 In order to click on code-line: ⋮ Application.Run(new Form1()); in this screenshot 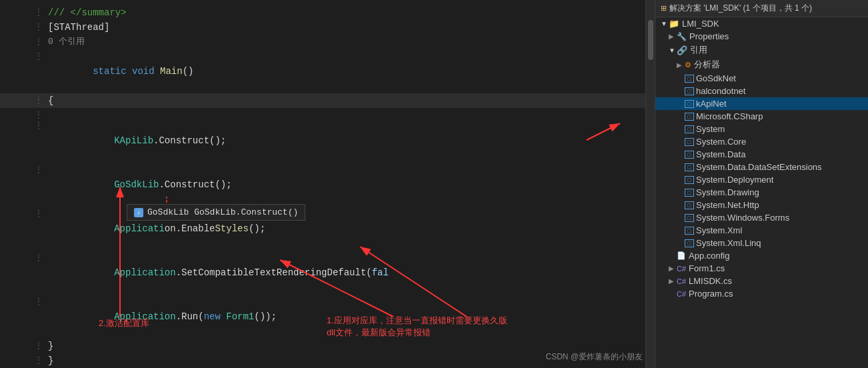, I will do `click(323, 317)`.